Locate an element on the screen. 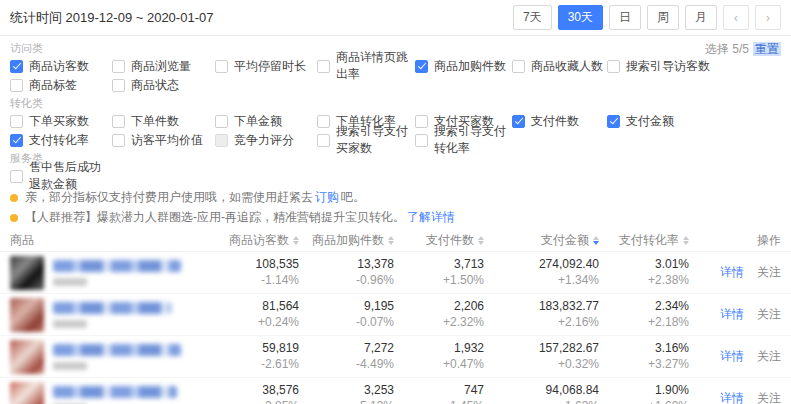  range-30d-button: 30天 is located at coordinates (580, 18).